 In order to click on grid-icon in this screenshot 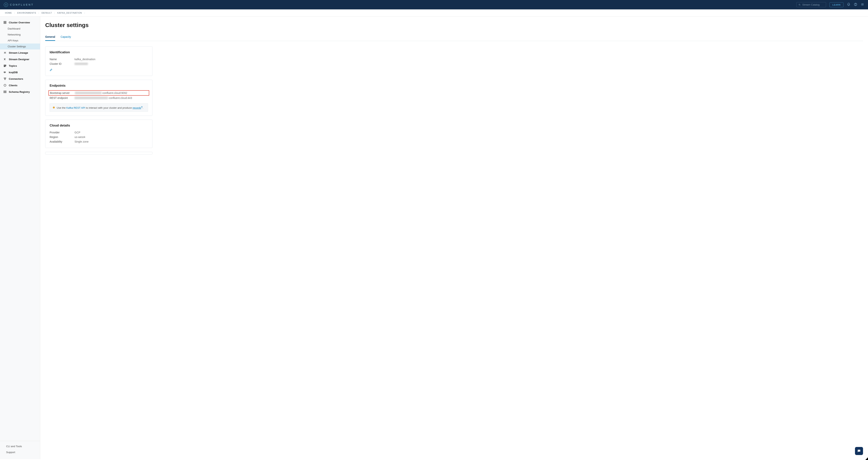, I will do `click(5, 22)`.